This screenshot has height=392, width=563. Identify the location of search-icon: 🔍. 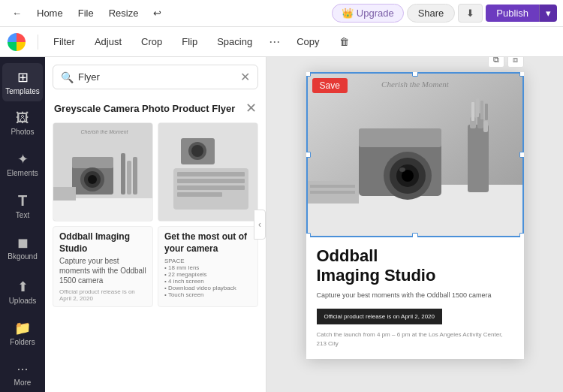
(68, 77).